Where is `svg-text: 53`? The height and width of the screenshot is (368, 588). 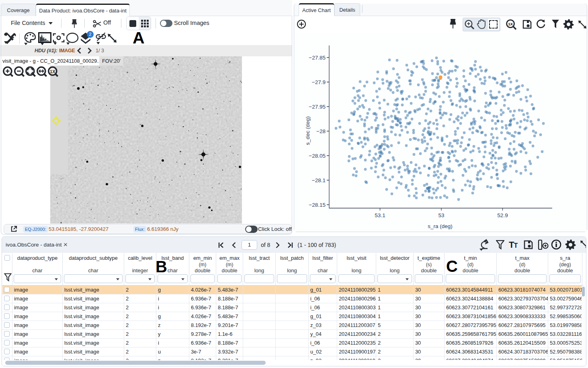
svg-text: 53 is located at coordinates (441, 216).